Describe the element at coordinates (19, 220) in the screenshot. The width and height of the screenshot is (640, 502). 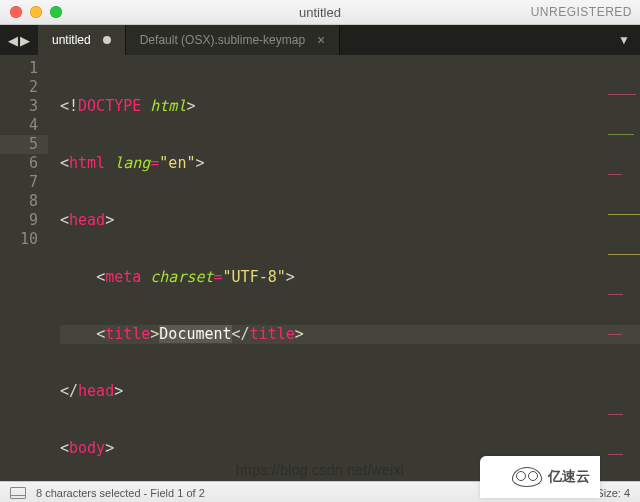
I see `line-number: 9` at that location.